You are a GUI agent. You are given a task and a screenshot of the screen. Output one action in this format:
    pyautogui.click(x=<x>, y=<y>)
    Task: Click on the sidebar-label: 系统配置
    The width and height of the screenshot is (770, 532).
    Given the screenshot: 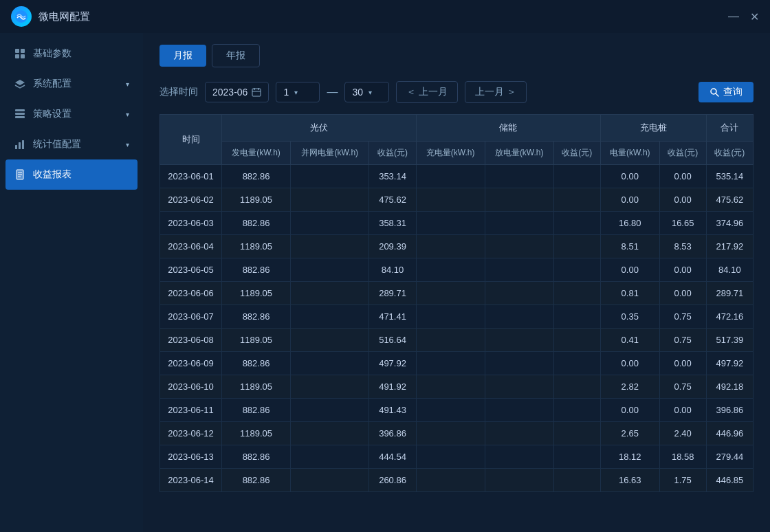 What is the action you would take?
    pyautogui.click(x=52, y=84)
    